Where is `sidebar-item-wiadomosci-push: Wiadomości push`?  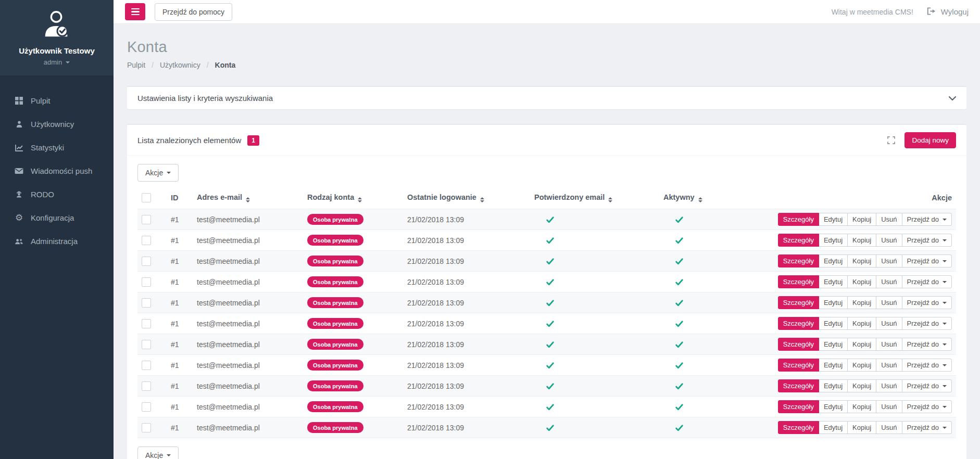 sidebar-item-wiadomosci-push: Wiadomości push is located at coordinates (57, 171).